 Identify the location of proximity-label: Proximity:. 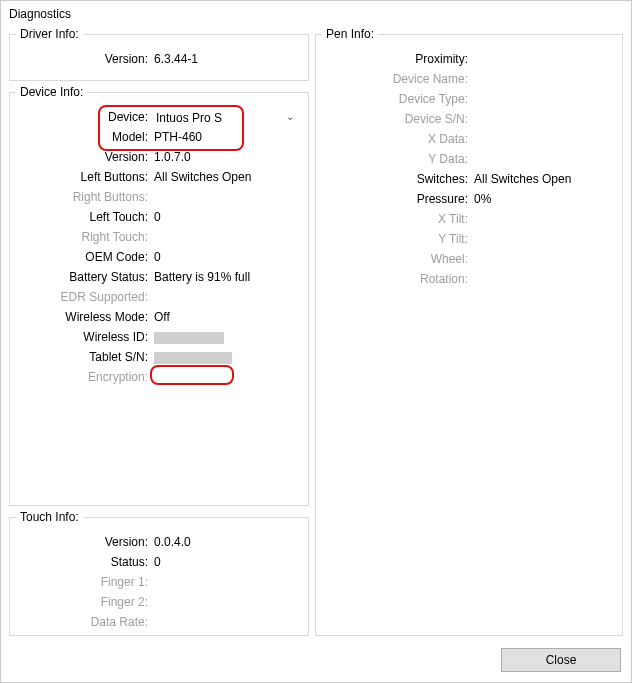
(397, 59).